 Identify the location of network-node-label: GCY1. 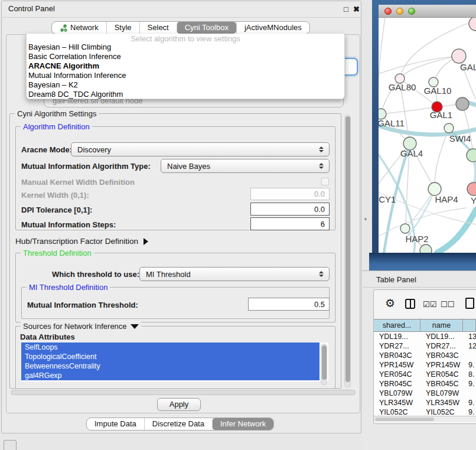
(387, 200).